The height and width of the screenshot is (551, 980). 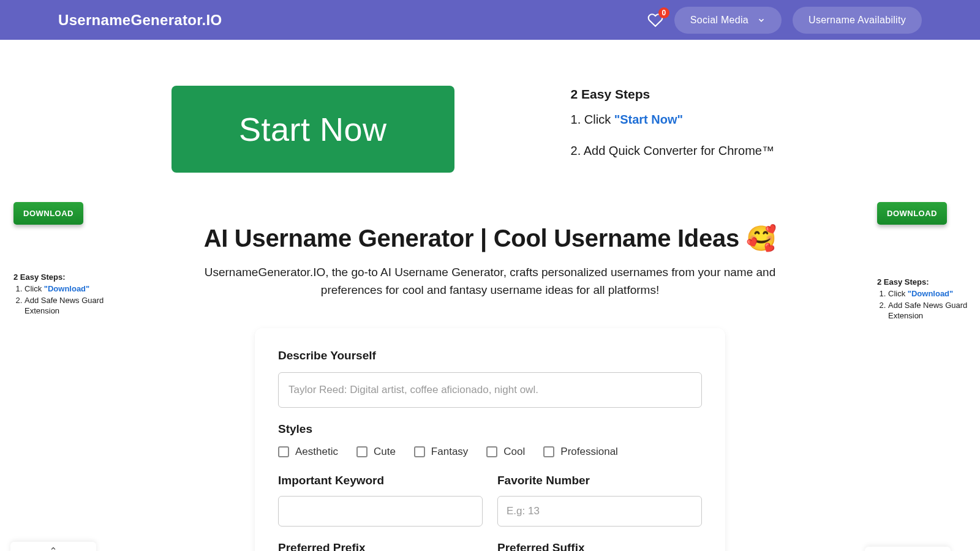 What do you see at coordinates (490, 282) in the screenshot?
I see `page-subtitle: UsernameGenerator.IO, the go-to AI Usern…` at bounding box center [490, 282].